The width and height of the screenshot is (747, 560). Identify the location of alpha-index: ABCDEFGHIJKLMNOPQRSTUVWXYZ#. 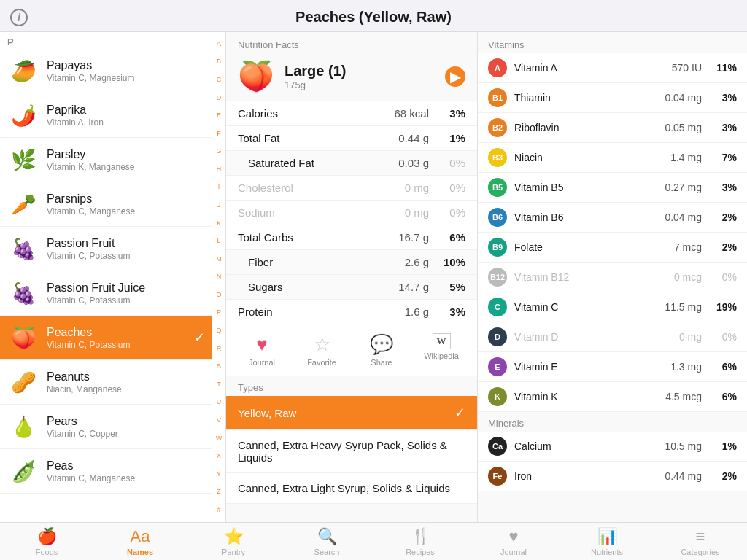
(219, 277).